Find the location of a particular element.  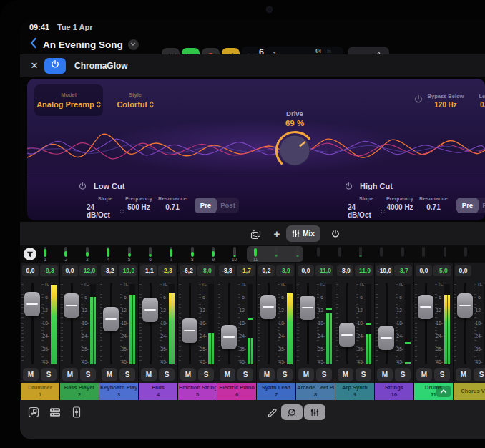

track-name-label: Strings 10 is located at coordinates (394, 391).